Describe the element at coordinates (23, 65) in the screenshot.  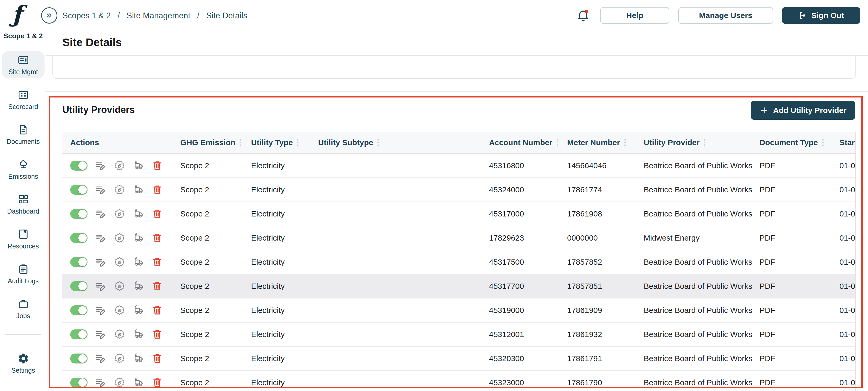
I see `sidebar-item-site-mgmt: Site Mgmt` at that location.